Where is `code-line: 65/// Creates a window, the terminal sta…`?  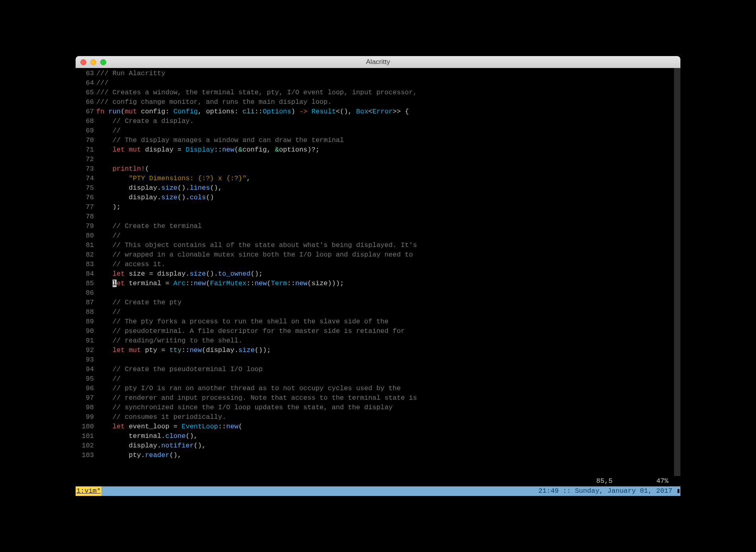
code-line: 65/// Creates a window, the terminal sta… is located at coordinates (375, 93).